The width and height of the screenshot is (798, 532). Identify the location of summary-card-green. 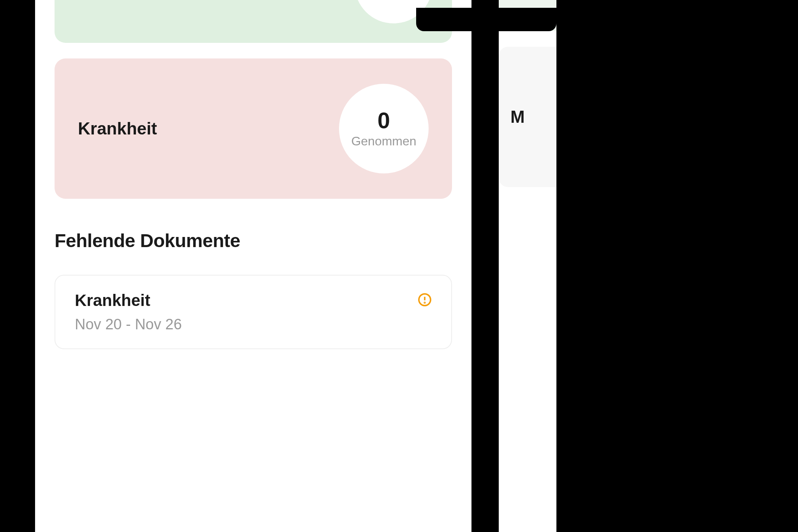
(253, 21).